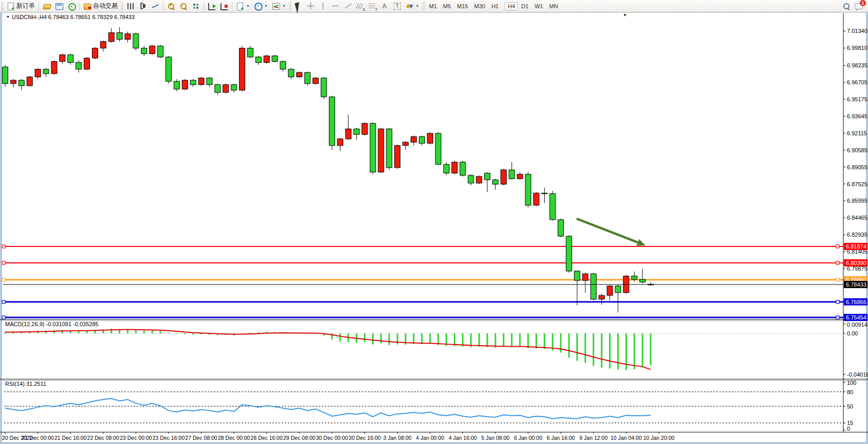 The width and height of the screenshot is (868, 444). What do you see at coordinates (373, 6) in the screenshot?
I see `fibonacci-tool-button: F` at bounding box center [373, 6].